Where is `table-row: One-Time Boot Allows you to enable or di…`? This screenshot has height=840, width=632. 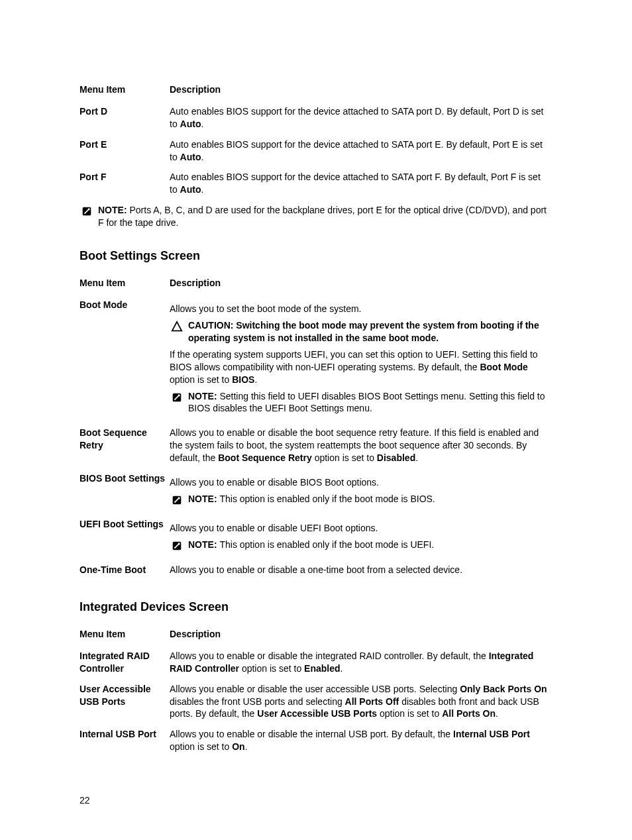
table-row: One-Time Boot Allows you to enable or di… is located at coordinates (316, 570).